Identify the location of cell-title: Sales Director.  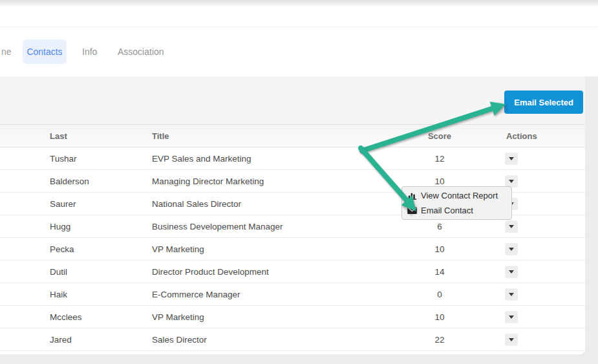
(279, 340).